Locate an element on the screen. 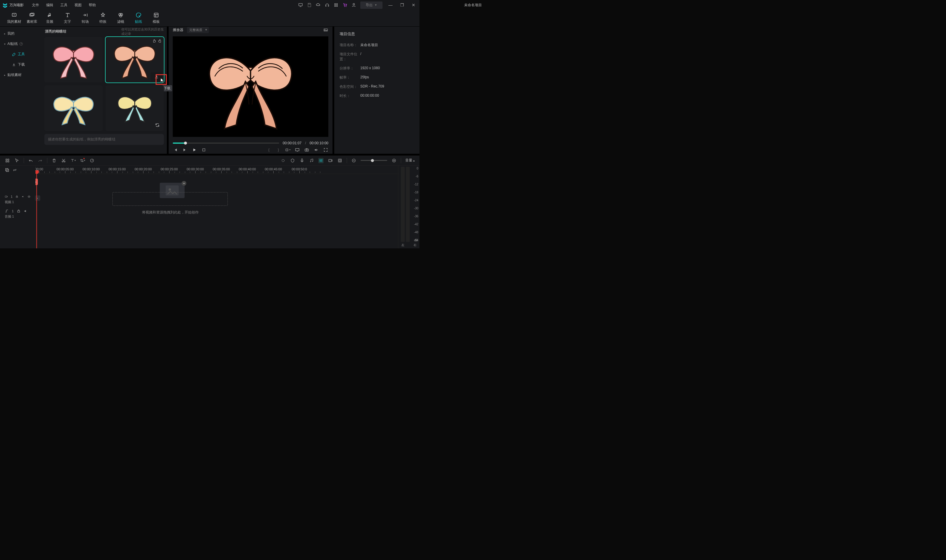 The height and width of the screenshot is (560, 946). video-track-head: 1 视频 1 is located at coordinates (17, 199).